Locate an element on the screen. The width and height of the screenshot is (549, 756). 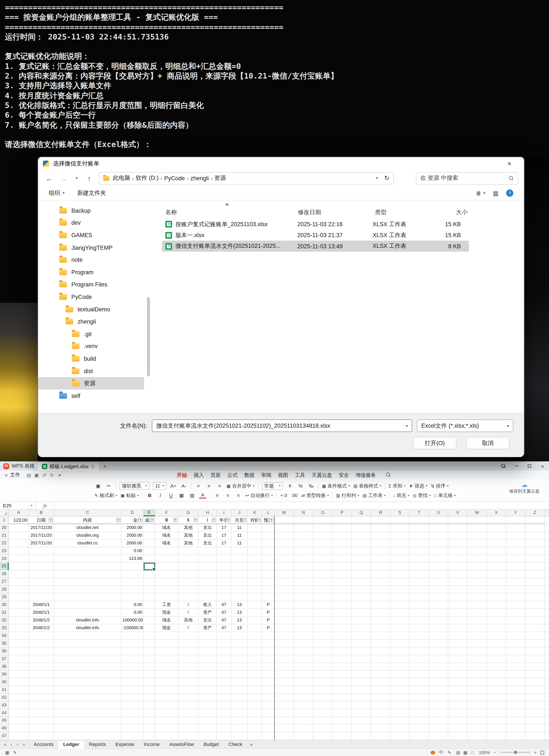
menu-开始: 开始 is located at coordinates (182, 475).